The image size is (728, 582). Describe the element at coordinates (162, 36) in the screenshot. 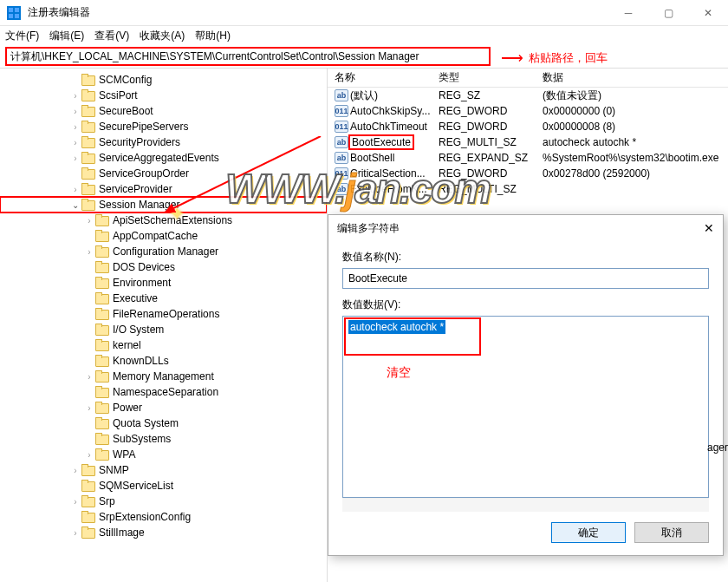

I see `menu-favorites: 收藏夹(A)` at that location.